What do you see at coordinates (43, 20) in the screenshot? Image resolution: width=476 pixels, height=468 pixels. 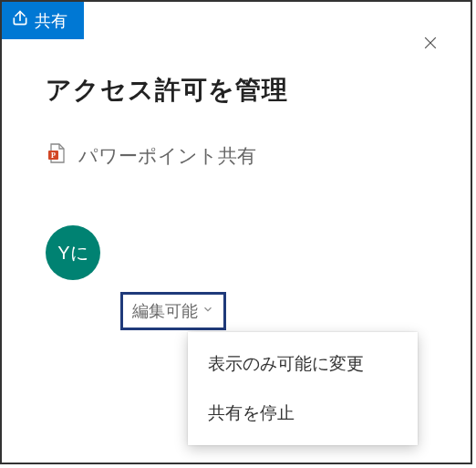 I see `share-ribbon-button: 共有` at bounding box center [43, 20].